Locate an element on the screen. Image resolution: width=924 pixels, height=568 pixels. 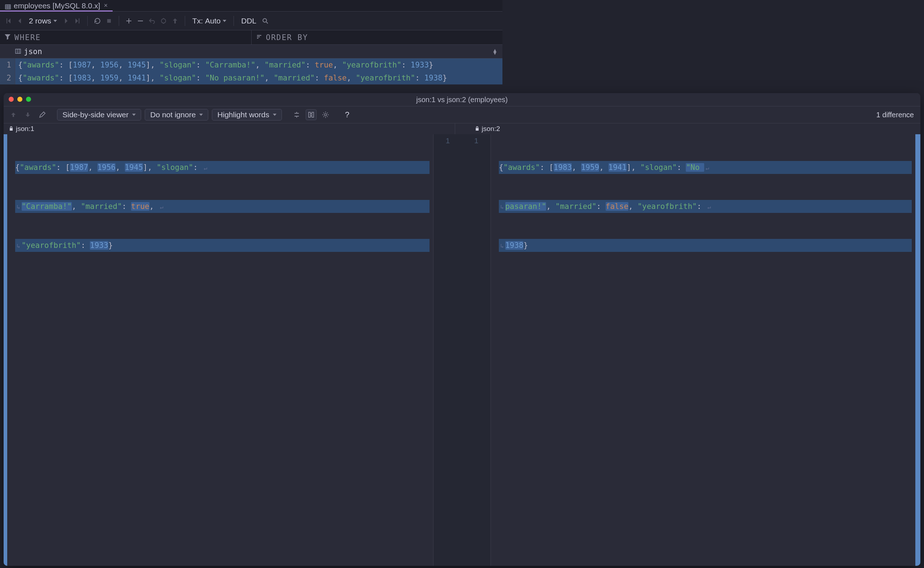
table-row: 2 {"awards": [1983, 1959, 1941], "slogan… is located at coordinates (251, 78).